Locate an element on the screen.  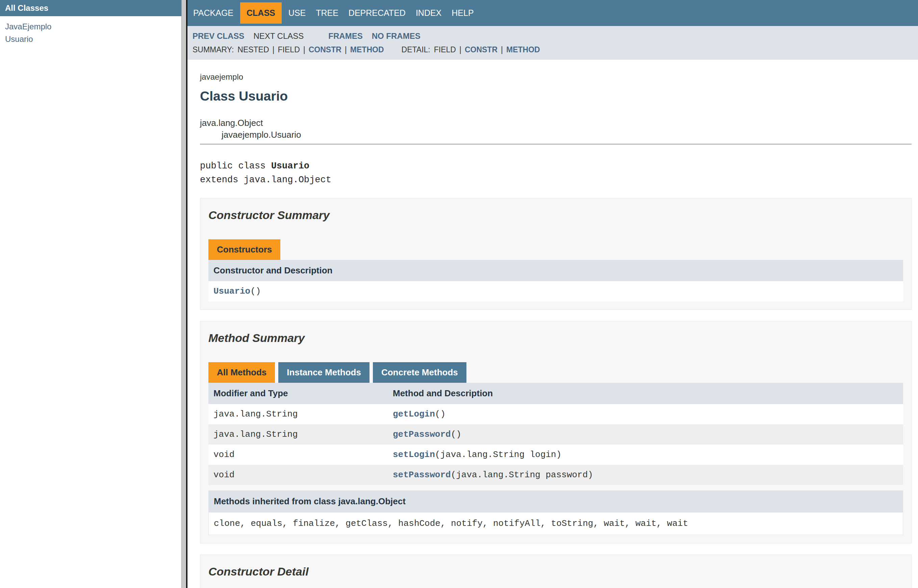
tab-concrete-methods: Concrete Methods is located at coordinates (419, 373).